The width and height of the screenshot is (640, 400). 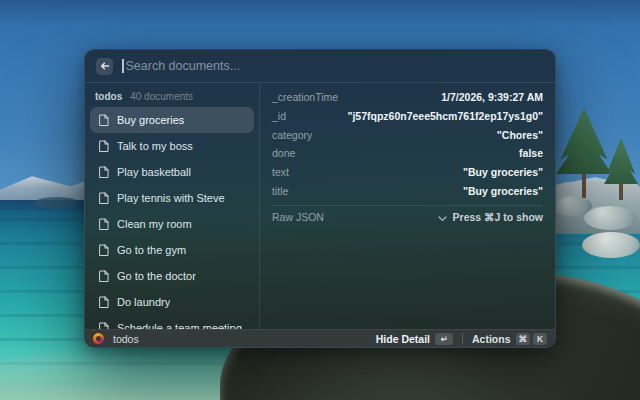 What do you see at coordinates (172, 322) in the screenshot?
I see `list-item: Schedule a team meeting` at bounding box center [172, 322].